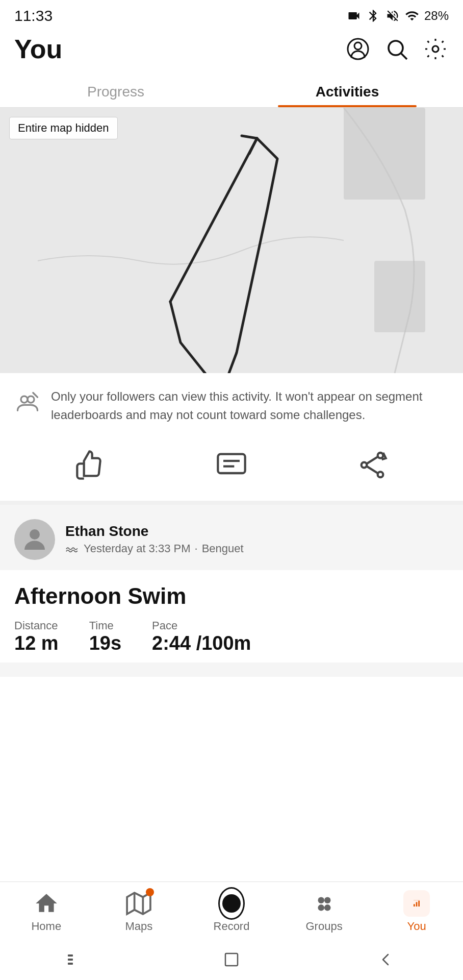 This screenshot has width=463, height=980. What do you see at coordinates (223, 549) in the screenshot?
I see `activity-location: Benguet` at bounding box center [223, 549].